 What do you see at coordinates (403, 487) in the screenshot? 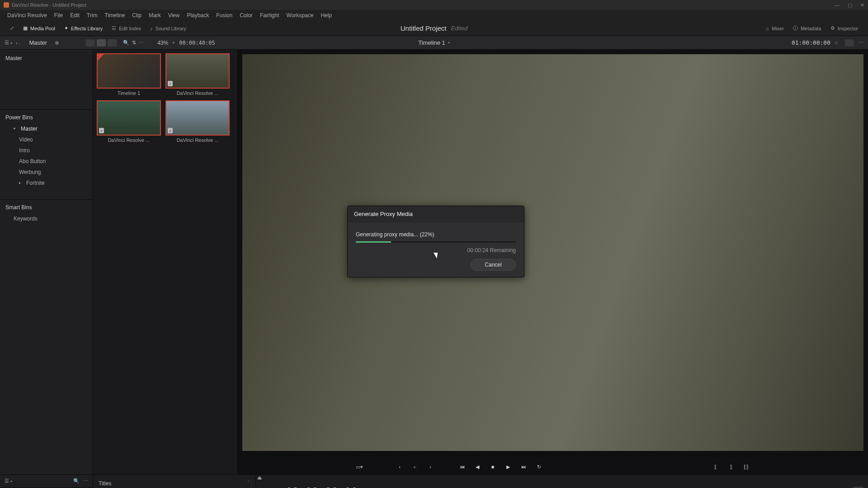
I see `arrow-tool-icon: ↖` at bounding box center [403, 487].